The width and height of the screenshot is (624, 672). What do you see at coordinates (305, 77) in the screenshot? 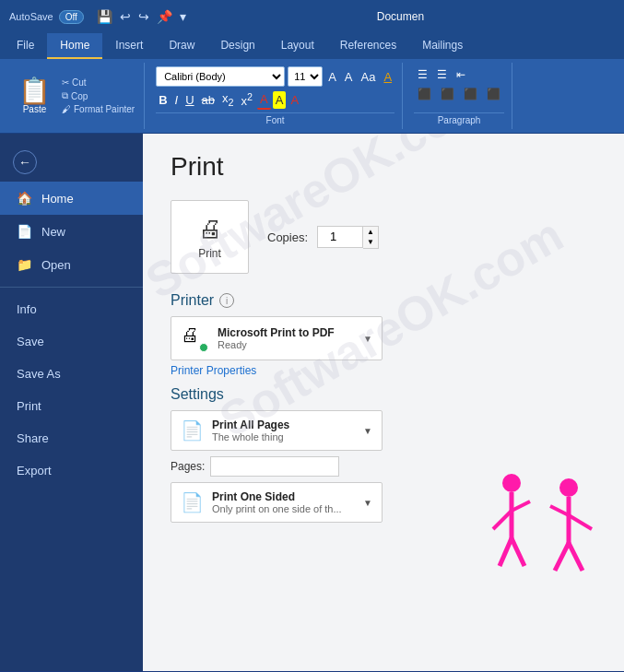
I see `font-size-select: 11` at bounding box center [305, 77].